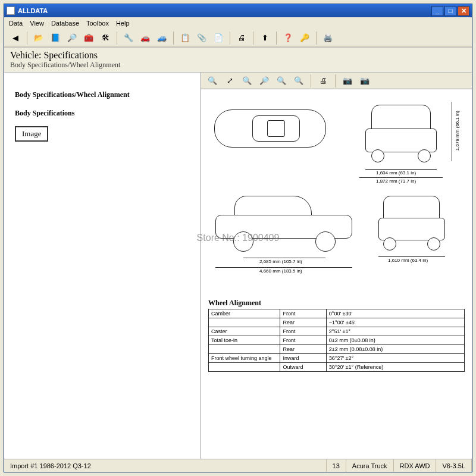 The width and height of the screenshot is (476, 476). I want to click on cell-value: 2°51' ±1°, so click(395, 332).